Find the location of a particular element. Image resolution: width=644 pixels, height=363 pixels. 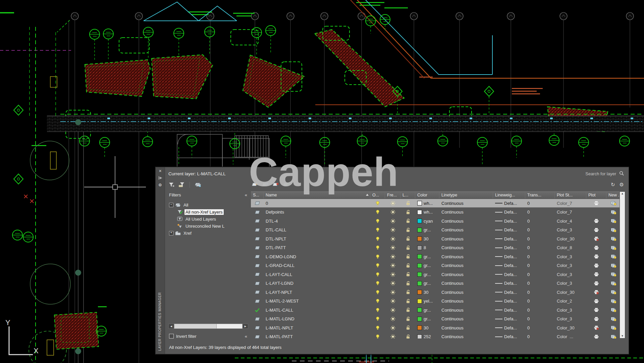

layer-name: L-MATL-CALL is located at coordinates (279, 310).